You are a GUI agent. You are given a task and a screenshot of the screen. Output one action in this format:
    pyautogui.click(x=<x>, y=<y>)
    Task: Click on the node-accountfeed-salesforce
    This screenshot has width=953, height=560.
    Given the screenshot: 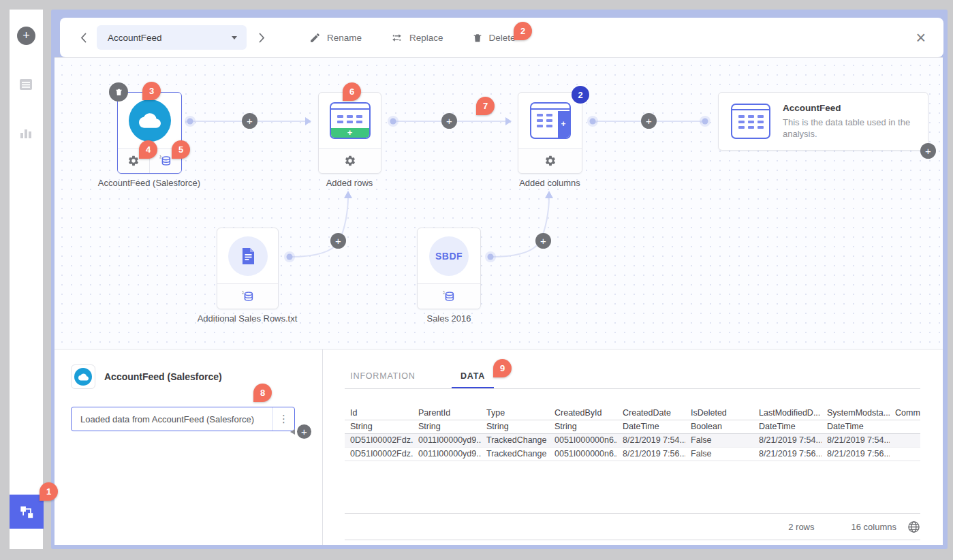 What is the action you would take?
    pyautogui.click(x=150, y=133)
    